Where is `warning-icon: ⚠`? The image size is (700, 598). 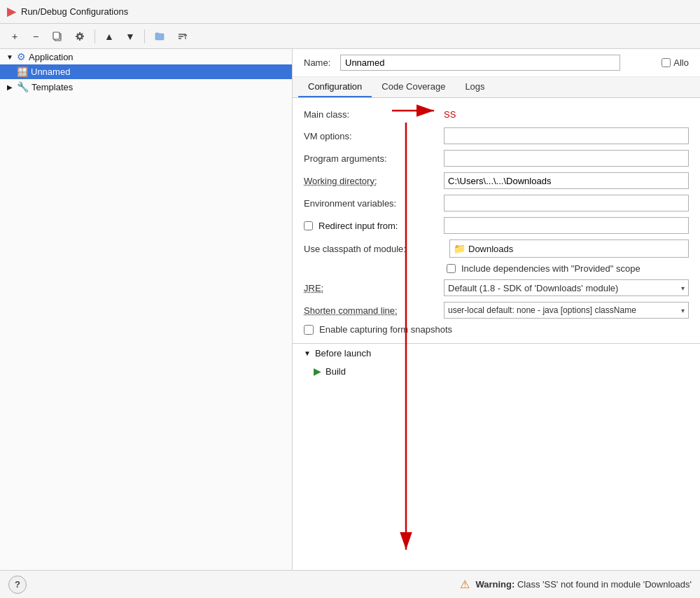 warning-icon: ⚠ is located at coordinates (465, 584).